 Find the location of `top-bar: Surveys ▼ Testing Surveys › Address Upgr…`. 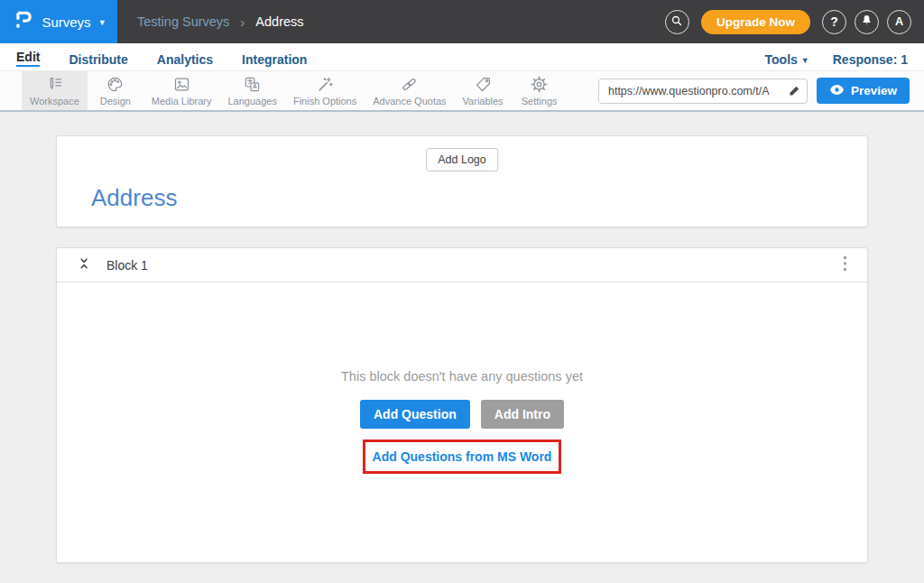

top-bar: Surveys ▼ Testing Surveys › Address Upgr… is located at coordinates (462, 22).